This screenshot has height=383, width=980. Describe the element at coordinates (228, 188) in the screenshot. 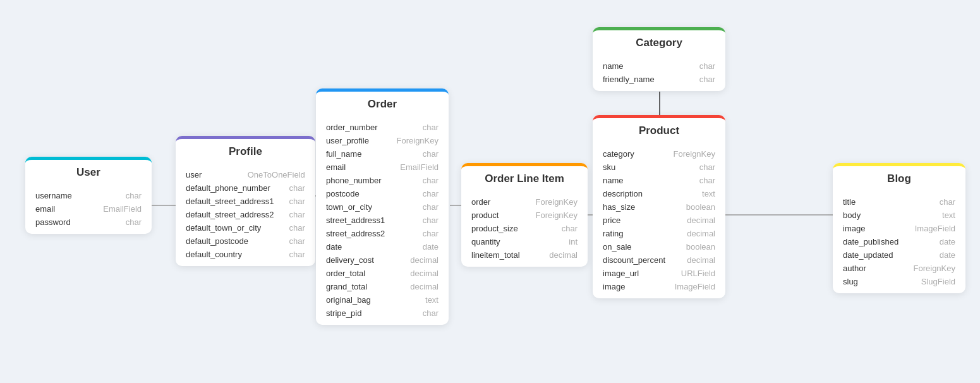

I see `field-name: default_phone_number` at that location.